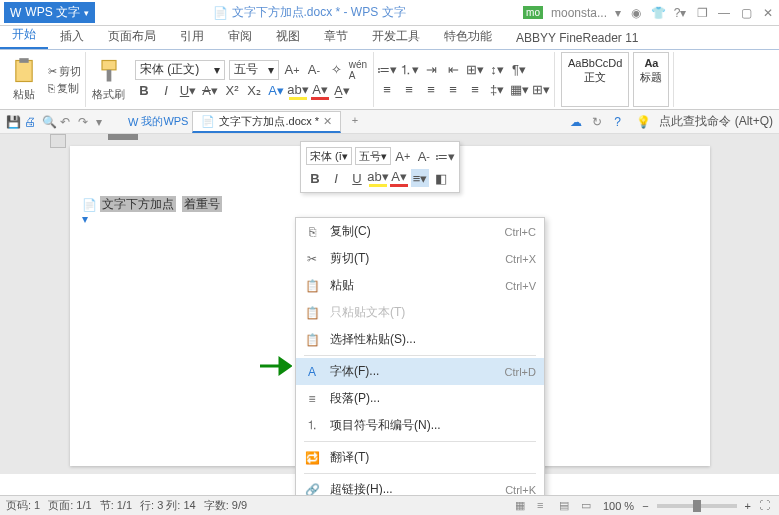  What do you see at coordinates (519, 70) in the screenshot?
I see `show-marks-icon: ¶▾` at bounding box center [519, 70].